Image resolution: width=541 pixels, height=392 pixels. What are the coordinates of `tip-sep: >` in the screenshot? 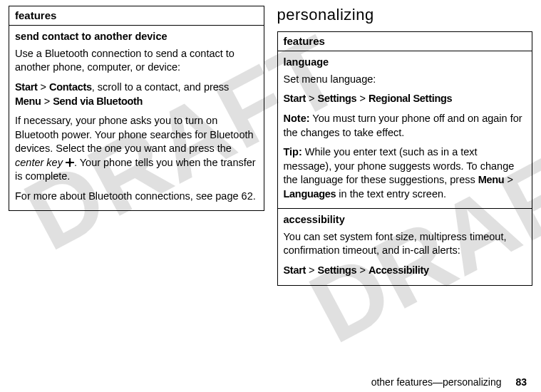 It's located at (509, 180).